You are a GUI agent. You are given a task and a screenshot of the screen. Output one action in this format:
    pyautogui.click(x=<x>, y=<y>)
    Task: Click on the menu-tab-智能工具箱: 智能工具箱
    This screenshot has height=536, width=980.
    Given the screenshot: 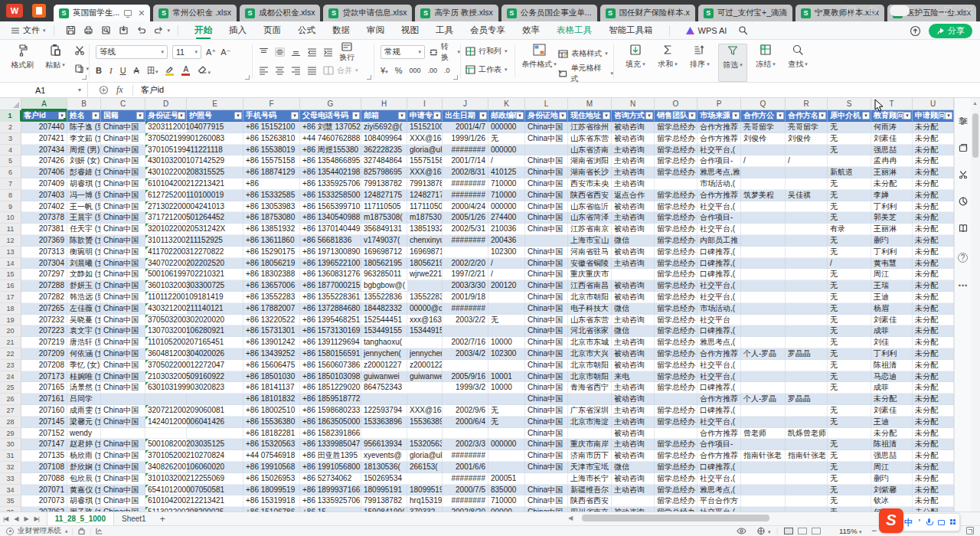 What is the action you would take?
    pyautogui.click(x=631, y=31)
    